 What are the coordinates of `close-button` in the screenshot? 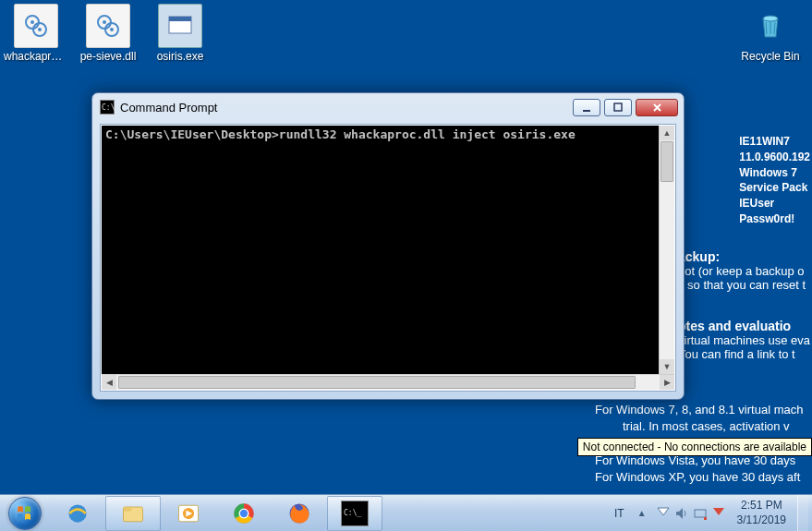 It's located at (657, 107).